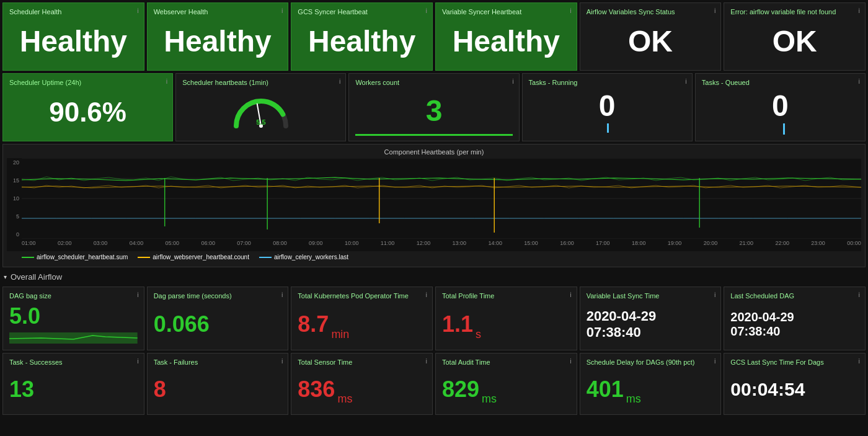  What do you see at coordinates (14, 216) in the screenshot?
I see `y-label-5: 5` at bounding box center [14, 216].